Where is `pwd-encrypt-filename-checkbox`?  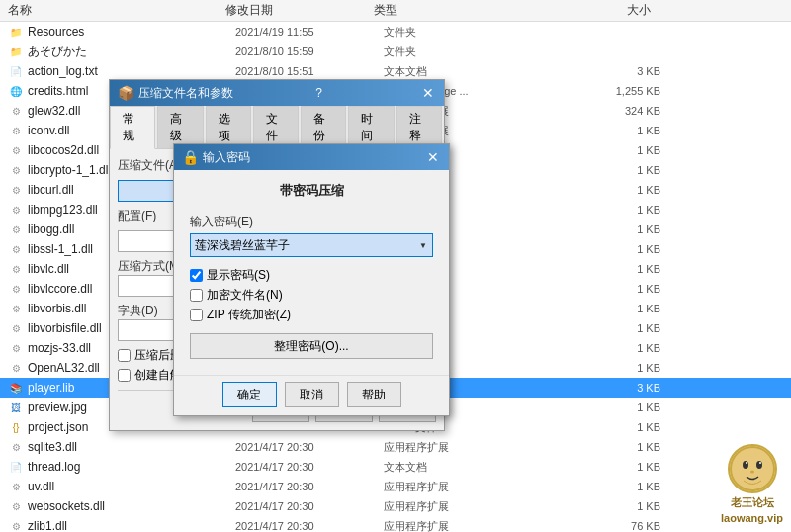 pwd-encrypt-filename-checkbox is located at coordinates (196, 295).